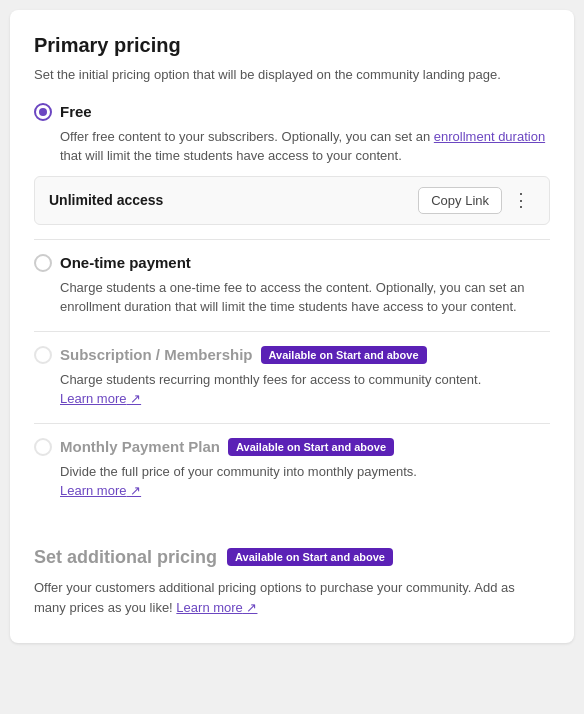  What do you see at coordinates (292, 75) in the screenshot?
I see `page-description: Set the initial pricing option that will…` at bounding box center [292, 75].